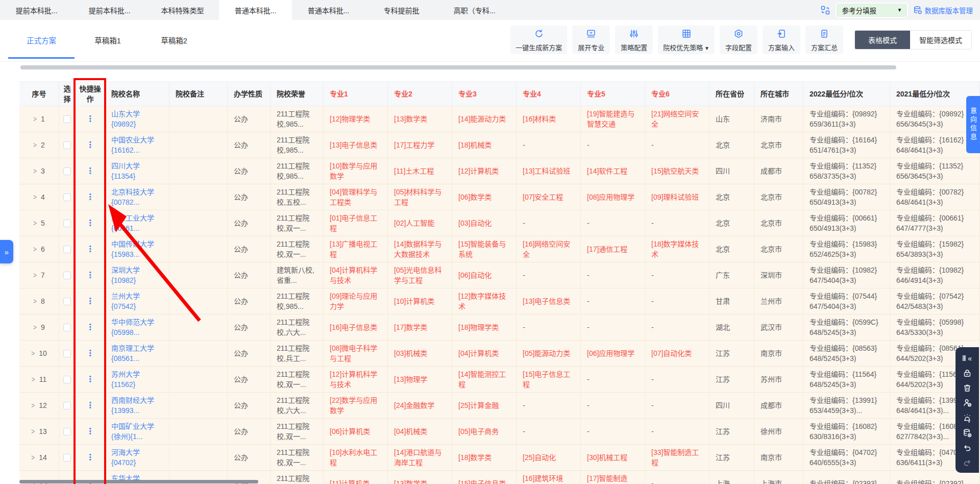  I want to click on university-link: 中国传媒大学{15983..., so click(137, 249).